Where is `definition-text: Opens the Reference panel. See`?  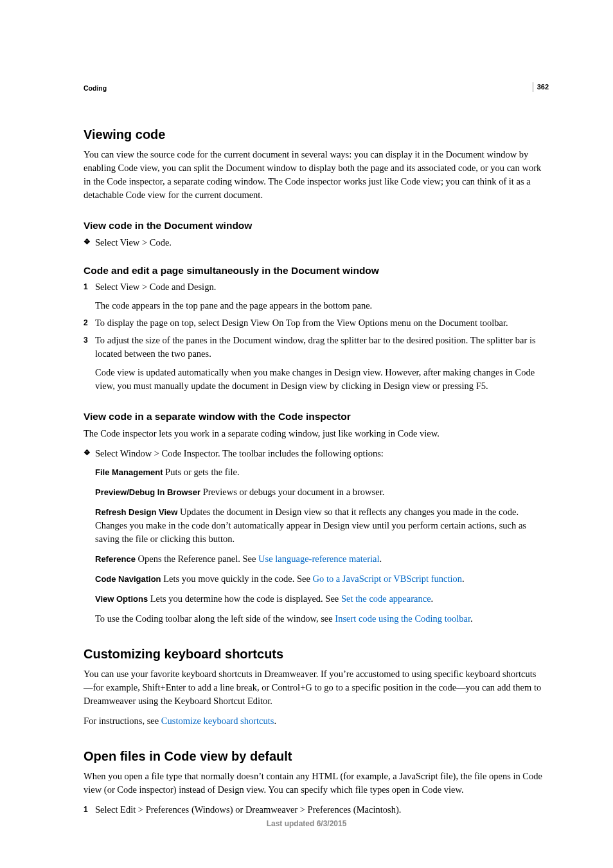 definition-text: Opens the Reference panel. See is located at coordinates (197, 559).